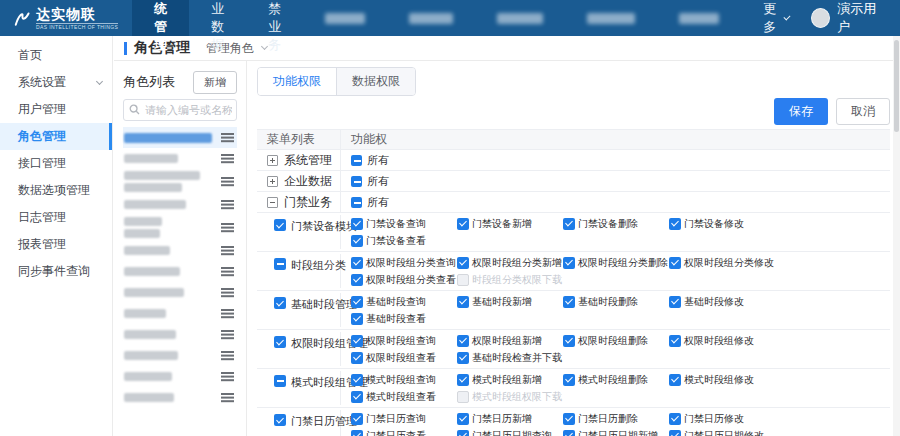 This screenshot has height=436, width=900. I want to click on sidebar-item: 报表管理, so click(56, 244).